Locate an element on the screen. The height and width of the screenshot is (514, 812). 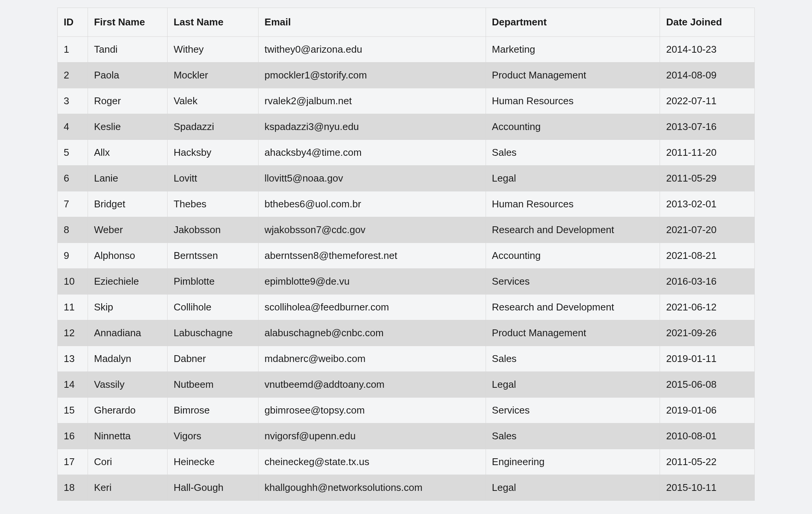
cell-first-name: Roger is located at coordinates (127, 101).